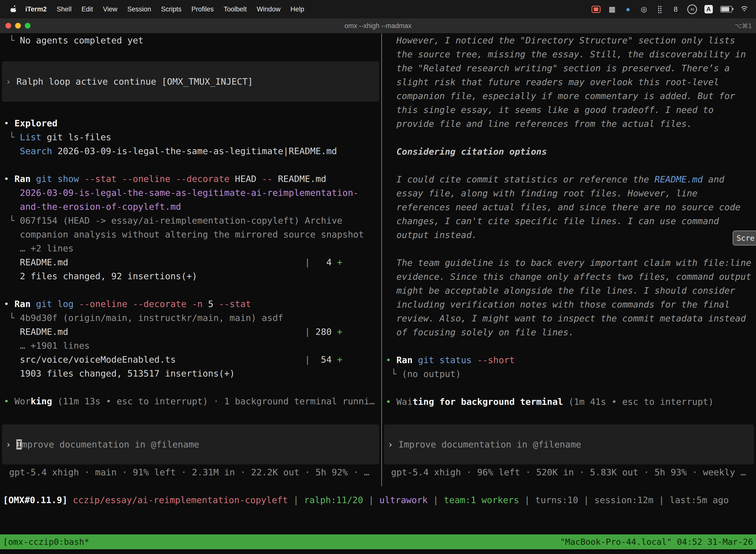  What do you see at coordinates (191, 359) in the screenshot?
I see `terminal-line: src/voice/voiceModeEnabled.ts | 54 +` at bounding box center [191, 359].